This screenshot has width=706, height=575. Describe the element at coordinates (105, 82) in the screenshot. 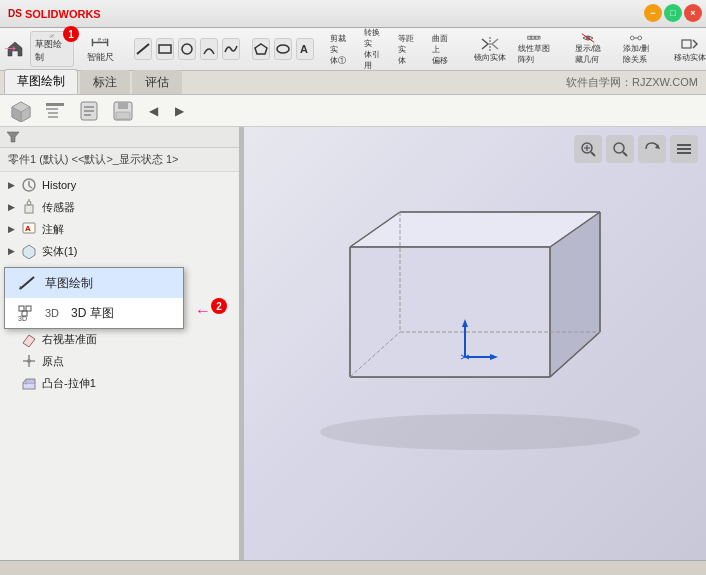

I see `tab-dimension: 标注` at that location.